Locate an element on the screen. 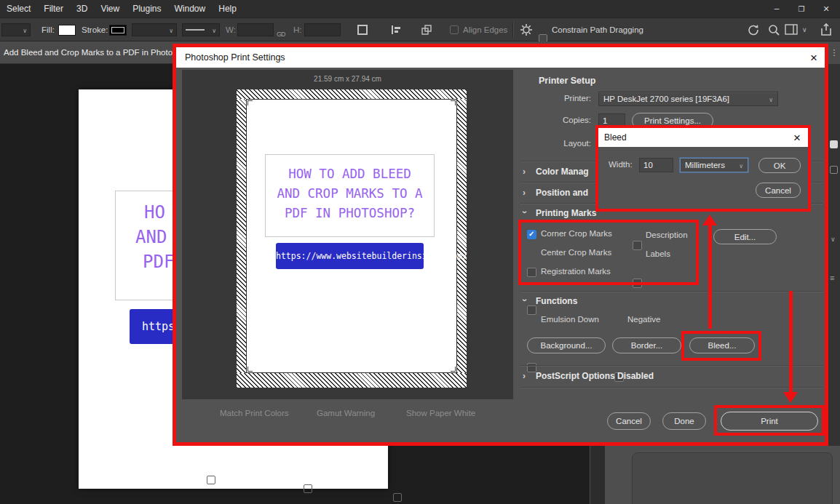 This screenshot has height=504, width=840. fill-swatch is located at coordinates (67, 31).